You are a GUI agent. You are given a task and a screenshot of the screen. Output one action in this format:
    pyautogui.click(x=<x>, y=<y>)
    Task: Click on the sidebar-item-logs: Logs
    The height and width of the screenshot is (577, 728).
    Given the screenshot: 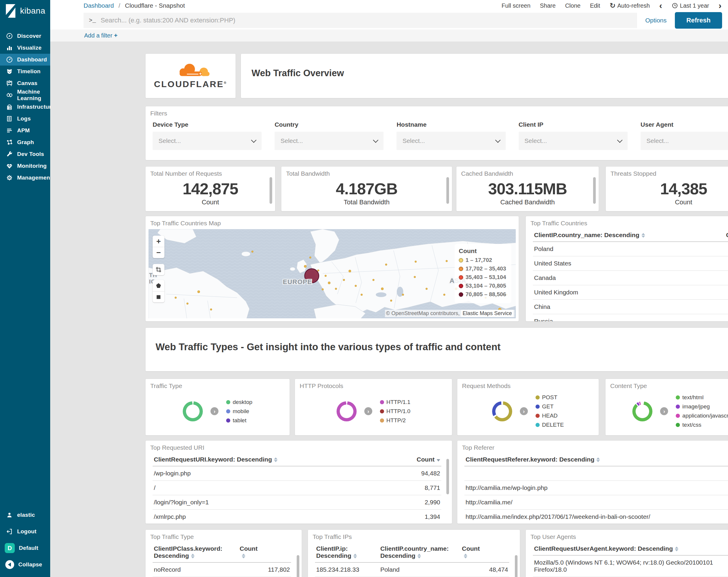 What is the action you would take?
    pyautogui.click(x=25, y=119)
    